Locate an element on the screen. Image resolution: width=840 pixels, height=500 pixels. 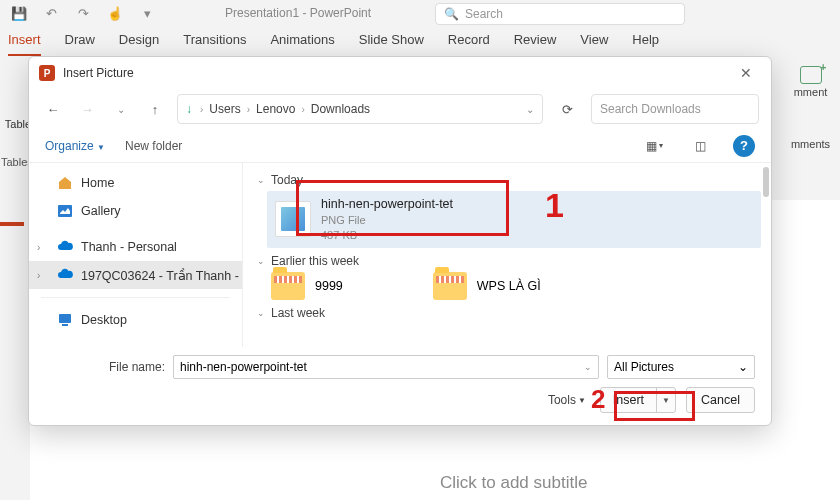
folder-item: WPS LÀ GÌ is located at coordinates (487, 286).